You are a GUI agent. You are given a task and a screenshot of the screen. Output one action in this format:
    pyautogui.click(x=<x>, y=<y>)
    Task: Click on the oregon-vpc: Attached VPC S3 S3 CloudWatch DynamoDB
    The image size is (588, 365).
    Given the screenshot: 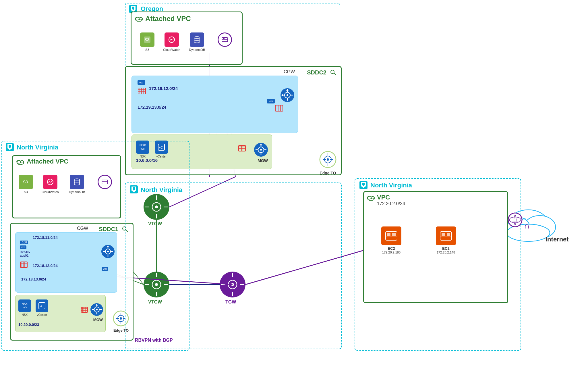 What is the action you would take?
    pyautogui.click(x=187, y=38)
    